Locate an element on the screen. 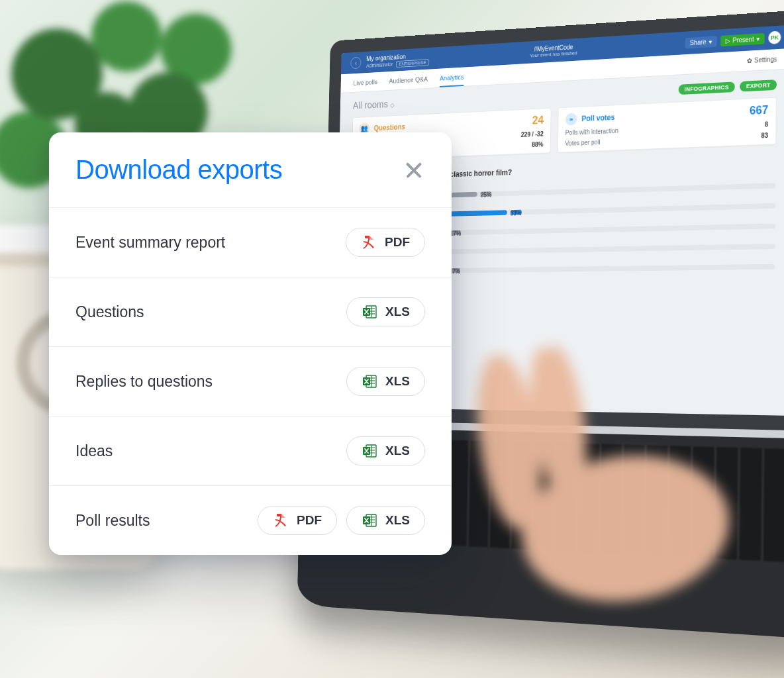  pwi-value: 8 is located at coordinates (767, 124).